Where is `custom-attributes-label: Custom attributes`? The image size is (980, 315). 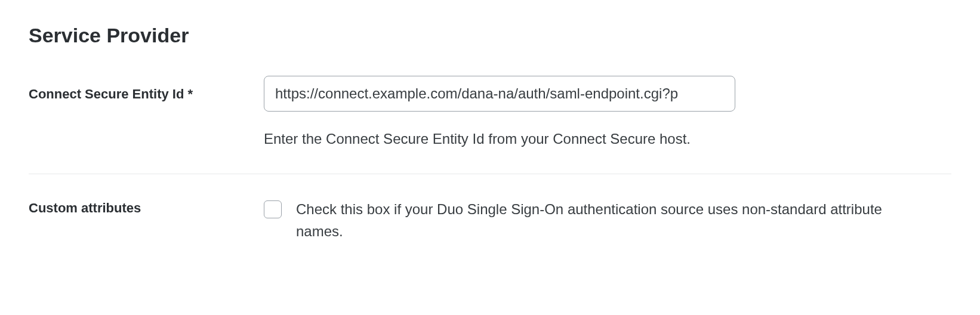 custom-attributes-label: Custom attributes is located at coordinates (85, 208).